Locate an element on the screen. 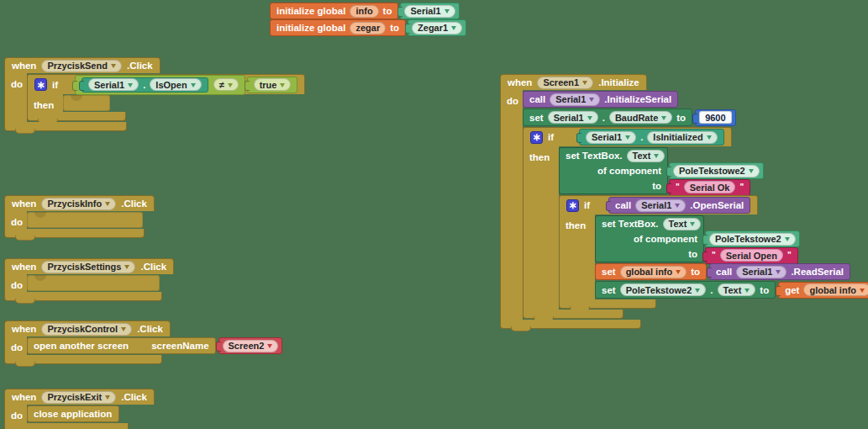 The height and width of the screenshot is (429, 868). event-header: when PrzyciskInfo .Click is located at coordinates (79, 204).